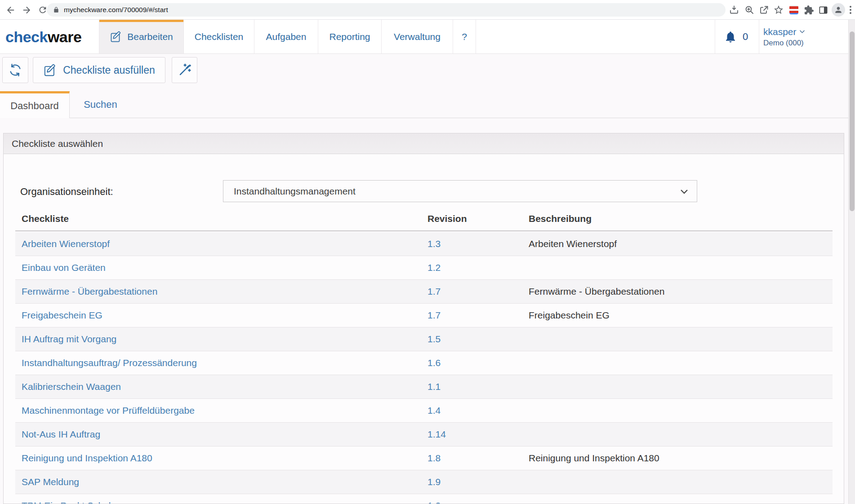 The image size is (855, 504). I want to click on app-logo: checkware, so click(43, 37).